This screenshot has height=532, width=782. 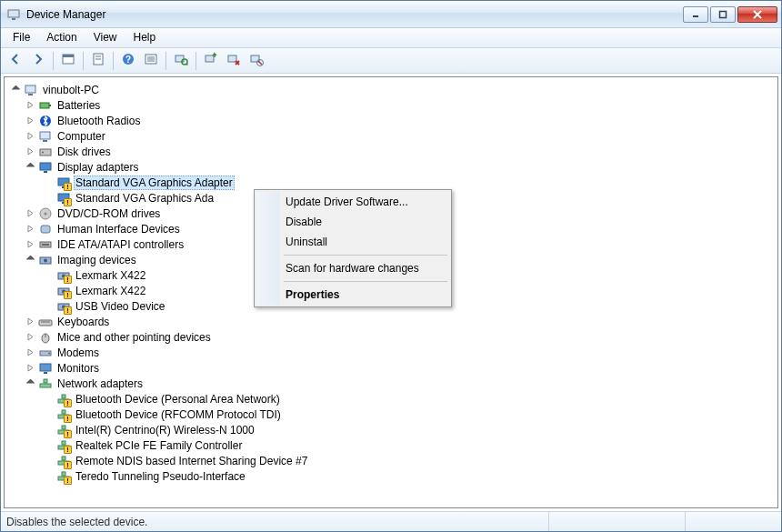 I want to click on tree-item-label: Bluetooth Device (RFCOMM Protocol TDI), so click(x=178, y=415).